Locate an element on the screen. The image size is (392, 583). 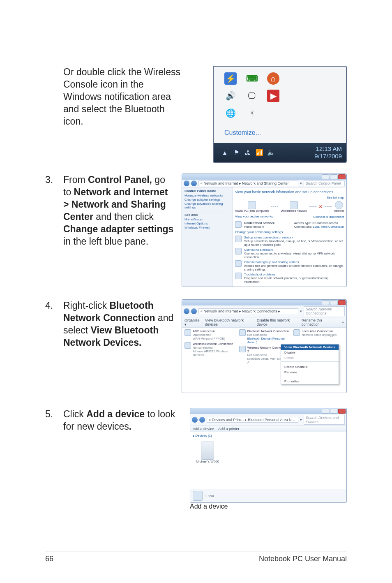
lan-icon is located at coordinates (297, 333).